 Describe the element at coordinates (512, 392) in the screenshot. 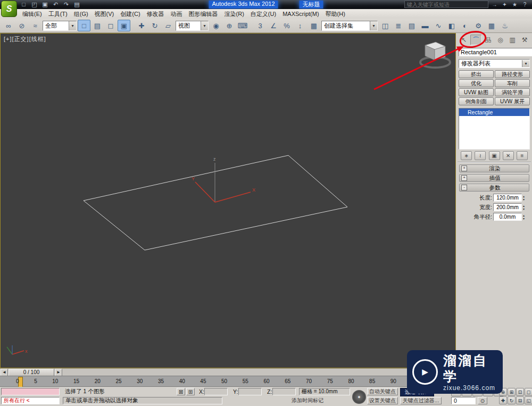

I see `zoom-all-icon: ⊞` at that location.